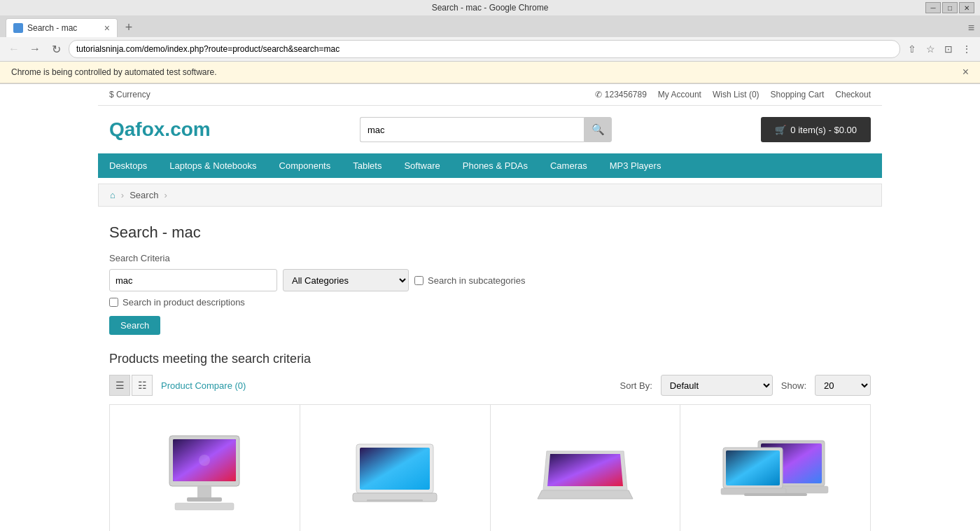  What do you see at coordinates (490, 95) in the screenshot?
I see `top-bar: $ Currency ✆ 123456789 My Account Wish L…` at bounding box center [490, 95].